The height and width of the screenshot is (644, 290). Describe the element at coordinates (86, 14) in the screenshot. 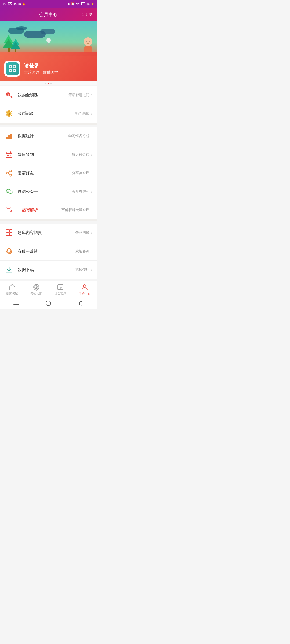

I see `share-button: 分享` at that location.